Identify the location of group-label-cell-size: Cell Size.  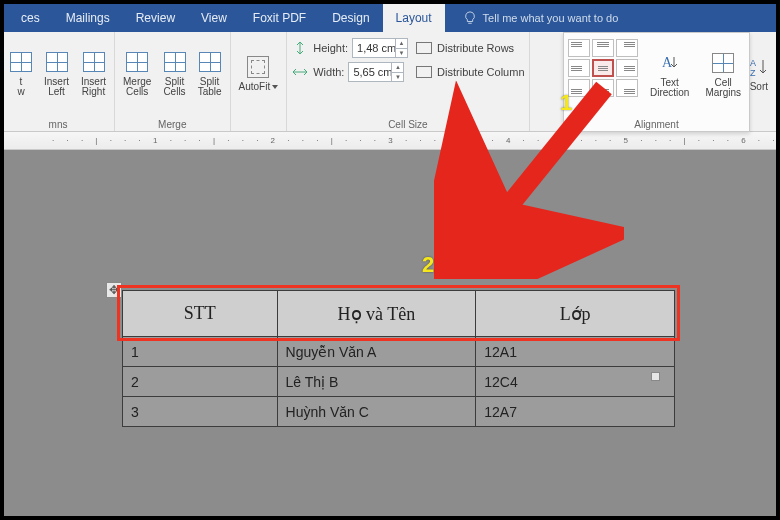
(408, 124).